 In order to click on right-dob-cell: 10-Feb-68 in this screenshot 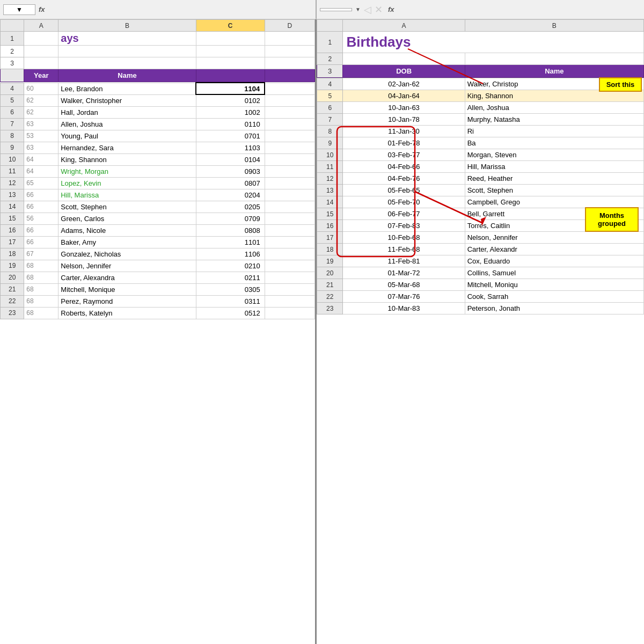, I will do `click(404, 238)`.